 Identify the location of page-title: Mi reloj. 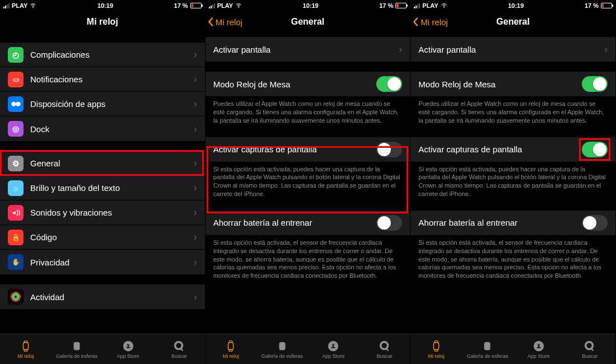
(102, 22).